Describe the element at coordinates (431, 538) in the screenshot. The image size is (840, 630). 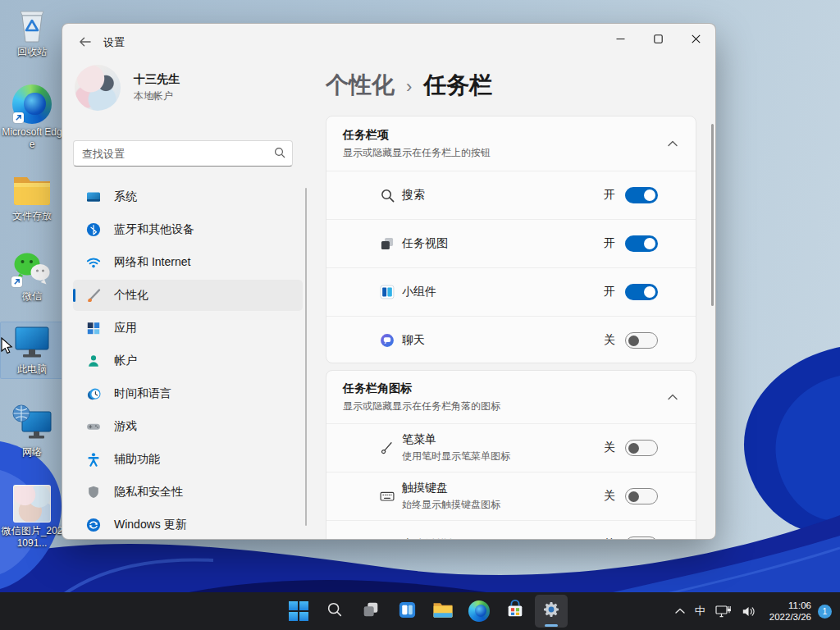
I see `setting-label: 虚拟触摸板` at that location.